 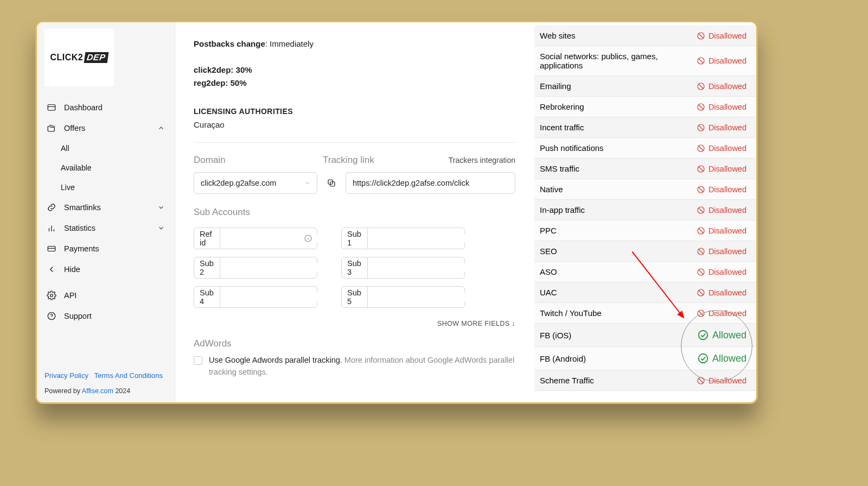 What do you see at coordinates (548, 230) in the screenshot?
I see `traffic-name: PPC` at bounding box center [548, 230].